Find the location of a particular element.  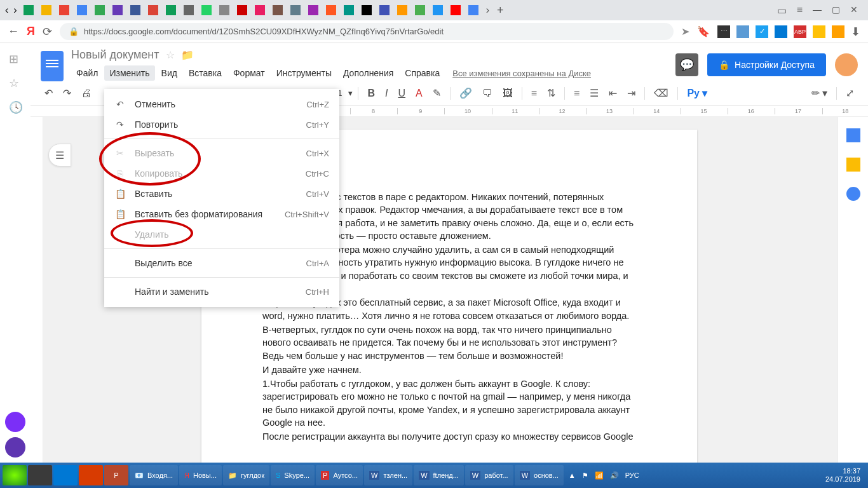

comment-icon: 🗨 is located at coordinates (487, 93).